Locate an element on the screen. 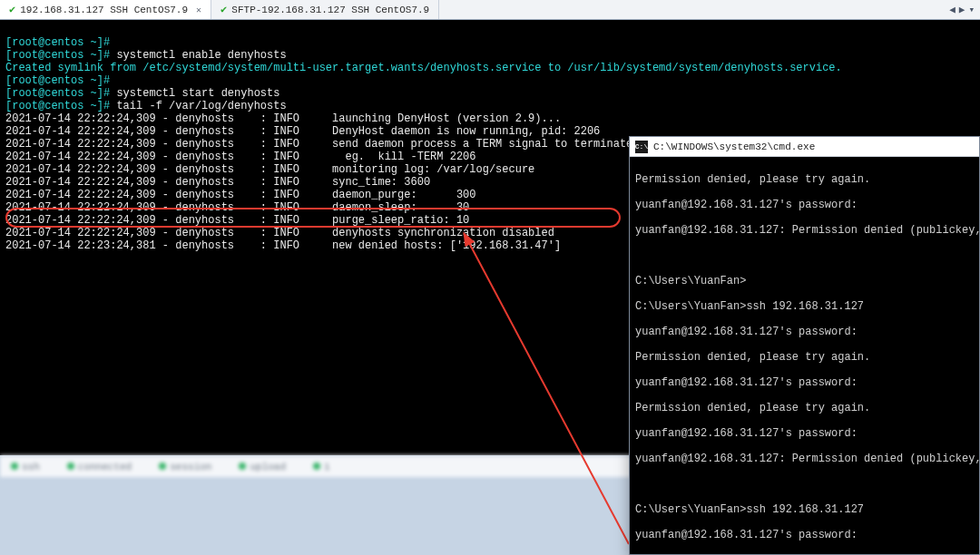  log-line-highlighted: 2021-07-14 22:23:24,381 - denyhosts : IN… is located at coordinates (283, 246).